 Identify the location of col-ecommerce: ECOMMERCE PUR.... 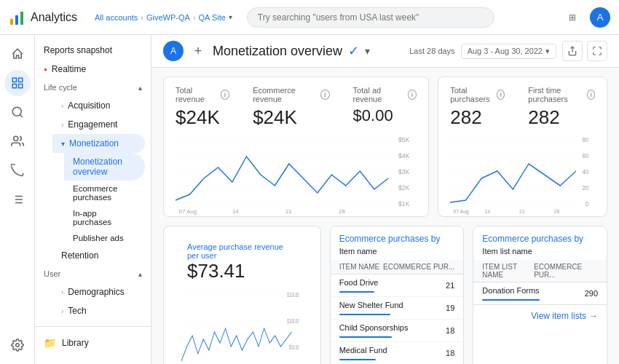
(419, 266).